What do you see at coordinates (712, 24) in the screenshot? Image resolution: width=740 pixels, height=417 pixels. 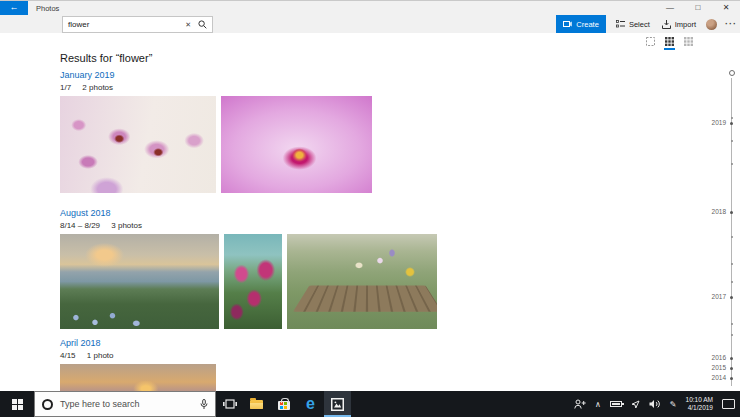 I see `account-avatar` at bounding box center [712, 24].